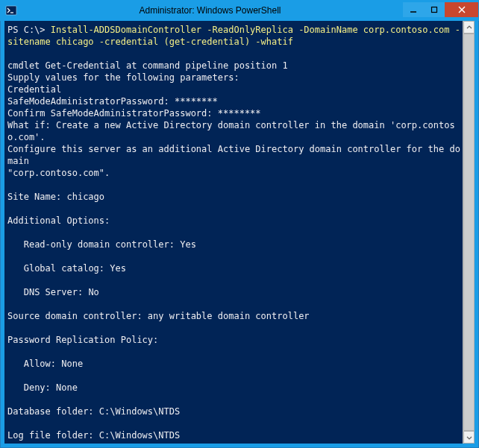 The image size is (479, 448). What do you see at coordinates (234, 36) in the screenshot?
I see `command-text: Install-ADDSDomainController -ReadOnlyRe…` at bounding box center [234, 36].